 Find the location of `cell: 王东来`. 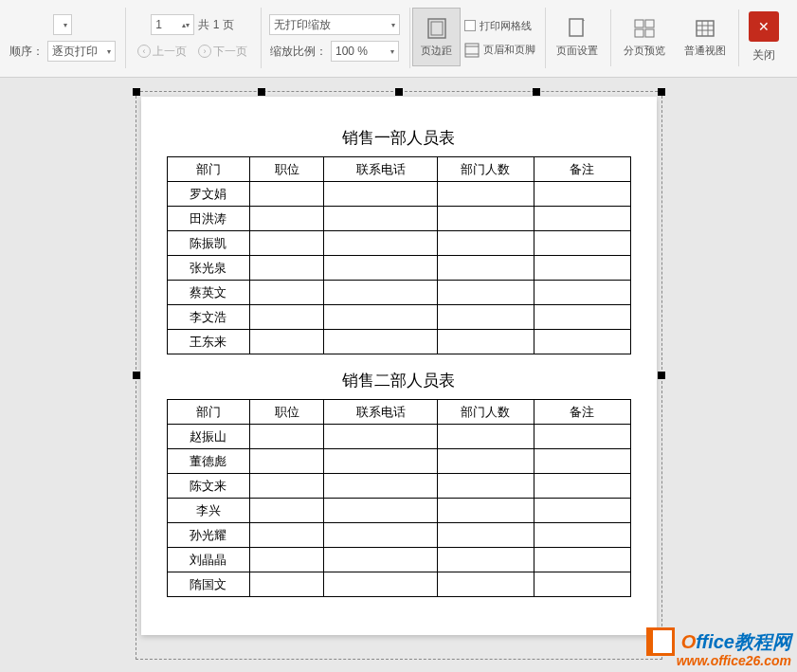

cell: 王东来 is located at coordinates (208, 342).